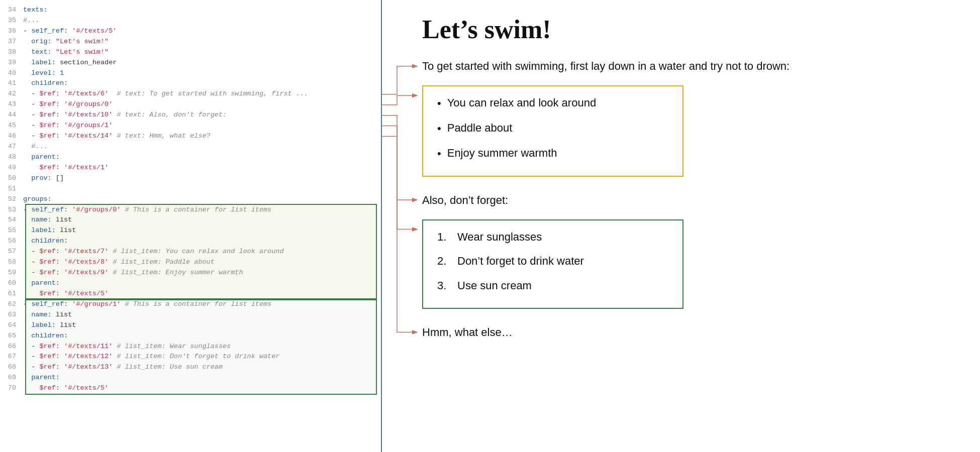  What do you see at coordinates (553, 237) in the screenshot?
I see `ordered-item: 1.Wear sunglasses` at bounding box center [553, 237].